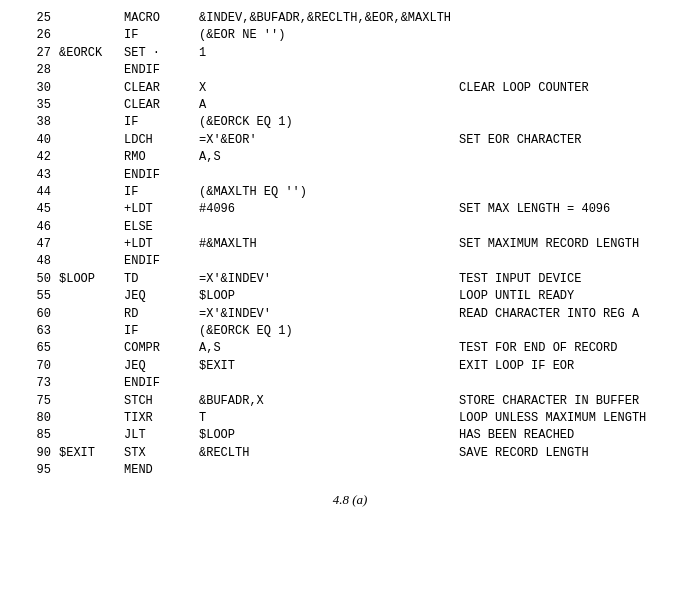  I want to click on line-number: 27, so click(38, 54).